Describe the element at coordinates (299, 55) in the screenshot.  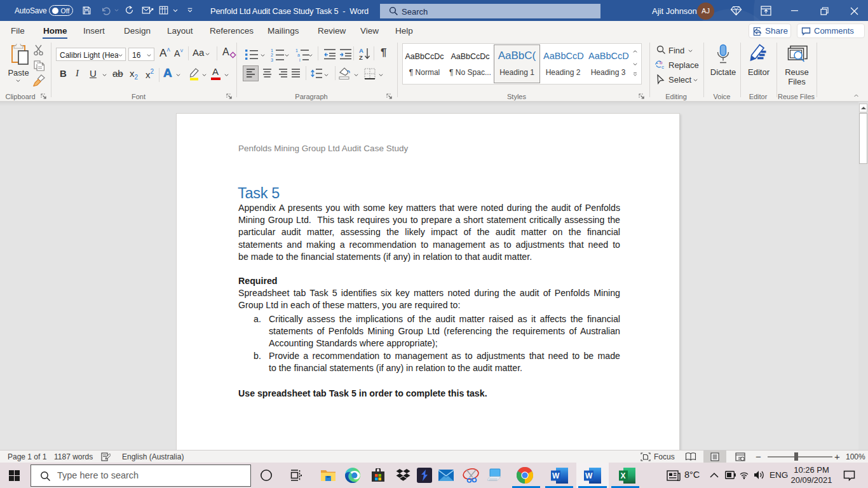
I see `svg-text: a` at that location.